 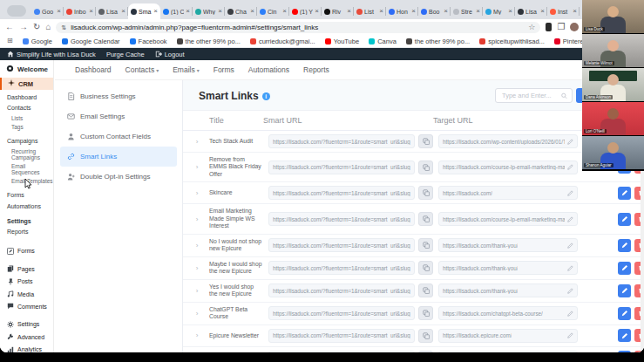 What do you see at coordinates (26, 127) in the screenshot?
I see `sidebar-menu-item: Tags` at bounding box center [26, 127].